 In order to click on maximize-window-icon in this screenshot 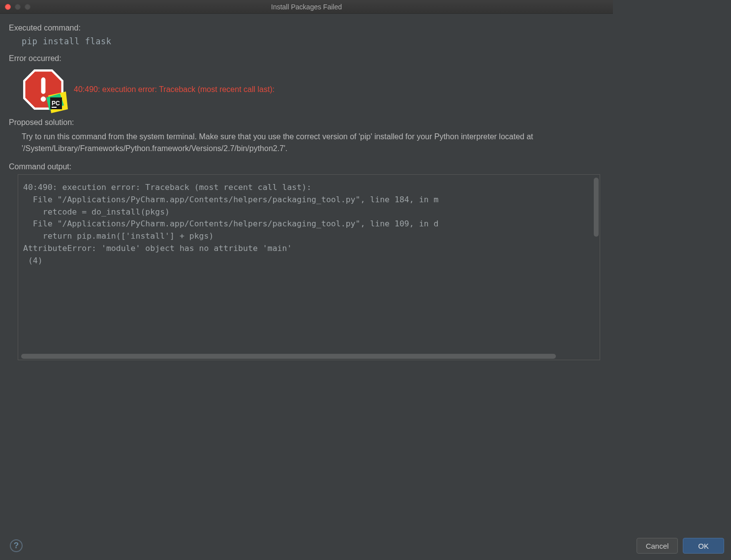, I will do `click(28, 7)`.